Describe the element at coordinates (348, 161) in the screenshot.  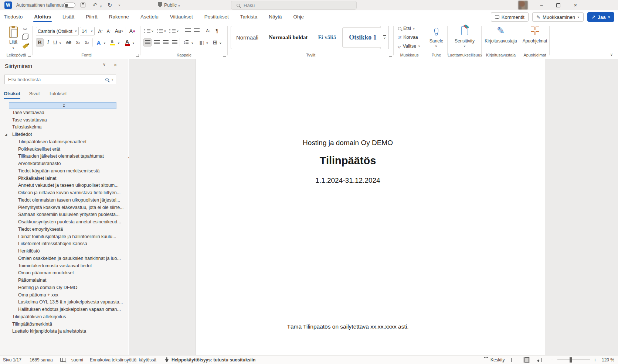
I see `doc-title-heading: Tilinpäätös` at that location.